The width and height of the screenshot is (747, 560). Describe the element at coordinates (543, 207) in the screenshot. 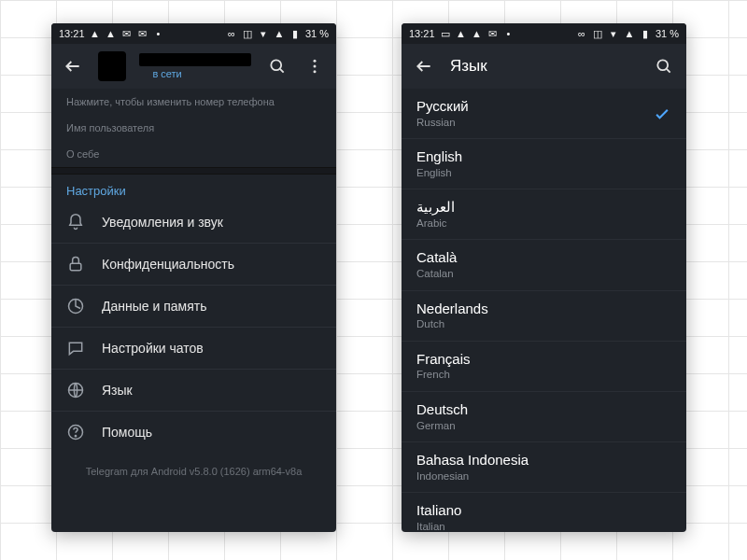

I see `language-name: العربية` at that location.